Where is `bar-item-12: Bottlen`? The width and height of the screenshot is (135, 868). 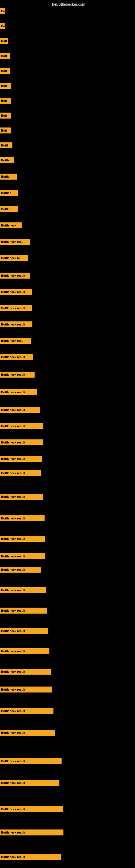 bar-item-12: Bottlen is located at coordinates (8, 177).